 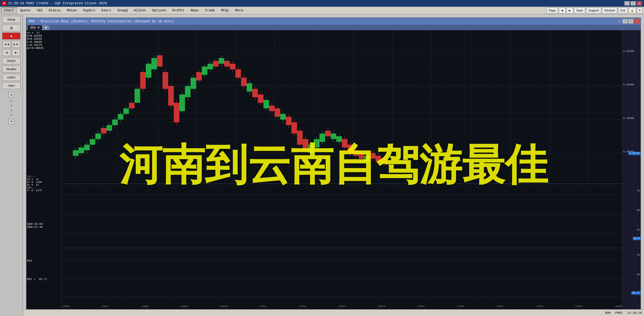 What do you see at coordinates (580, 11) in the screenshot?
I see `save-button: Save` at bounding box center [580, 11].